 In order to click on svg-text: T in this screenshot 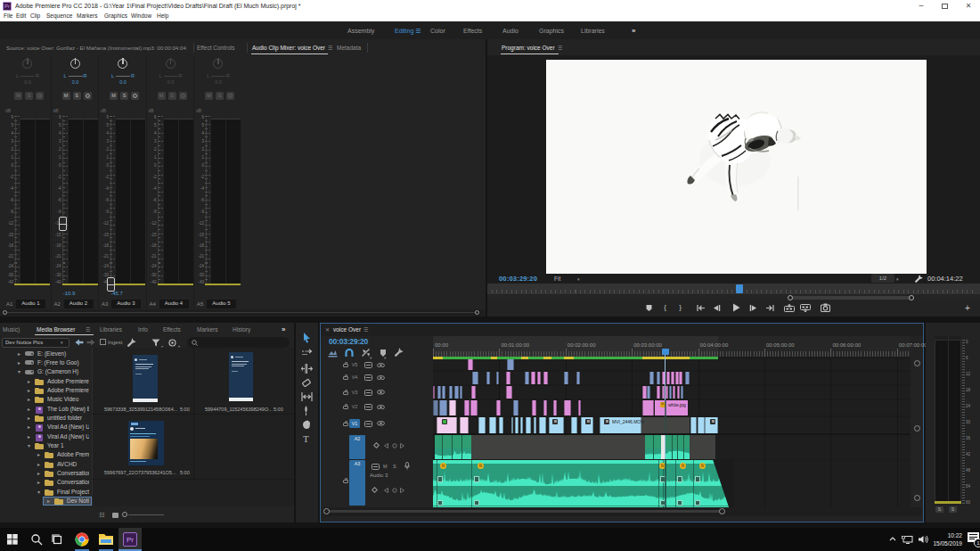, I will do `click(306, 439)`.